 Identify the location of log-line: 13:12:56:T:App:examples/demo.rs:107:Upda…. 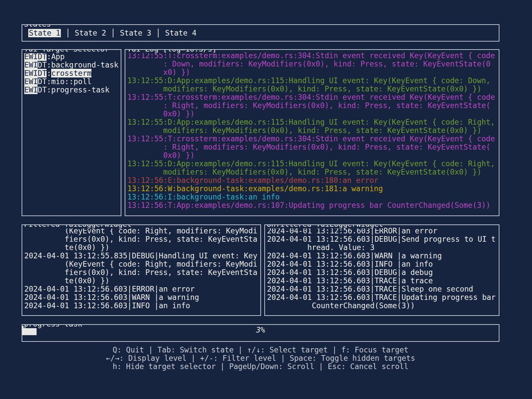
(309, 205).